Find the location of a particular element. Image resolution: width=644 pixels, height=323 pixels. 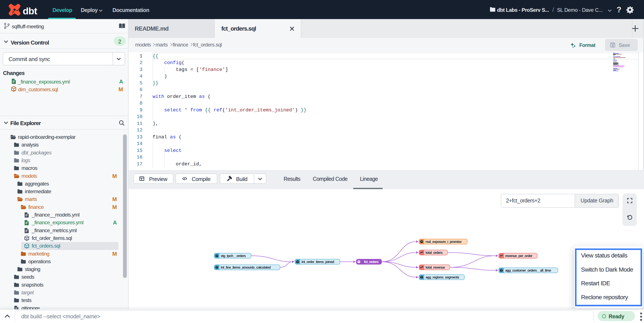

svg-text: fct_orders is located at coordinates (371, 262).